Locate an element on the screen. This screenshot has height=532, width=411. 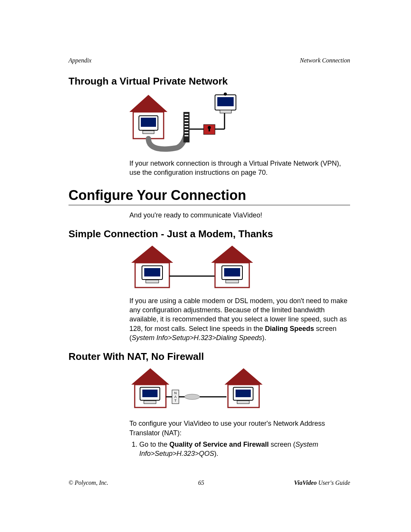
router-steps: Go to the Quality of Service and Firewal… is located at coordinates (240, 449).